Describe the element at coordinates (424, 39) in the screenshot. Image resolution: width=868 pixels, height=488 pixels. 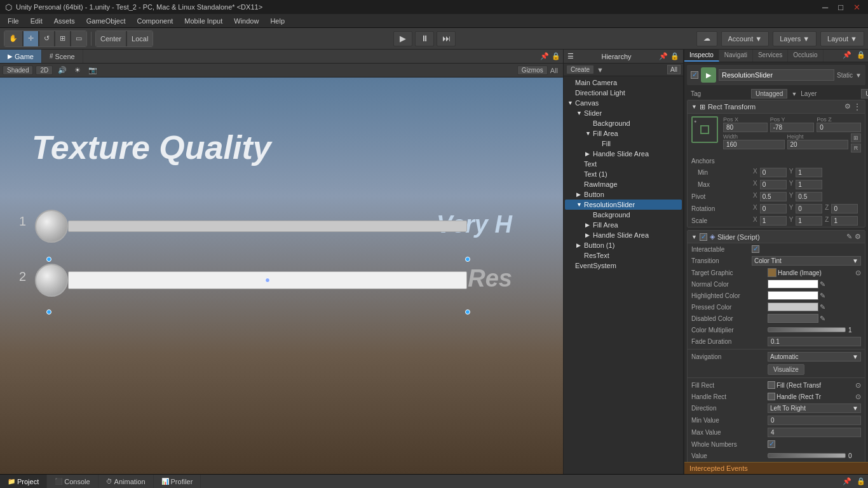
I see `pause-button: ⏸` at that location.